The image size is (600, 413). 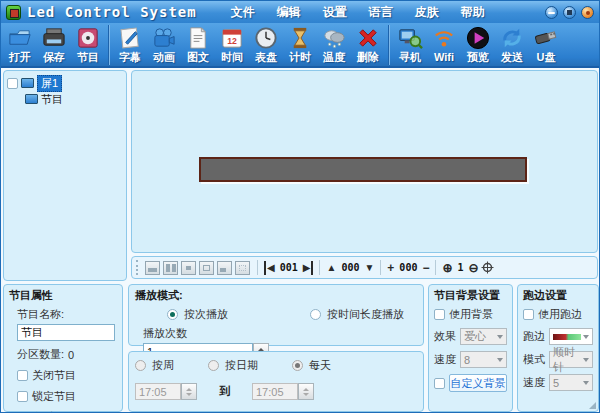 I want to click on effect-select: 爱心, so click(x=484, y=336).